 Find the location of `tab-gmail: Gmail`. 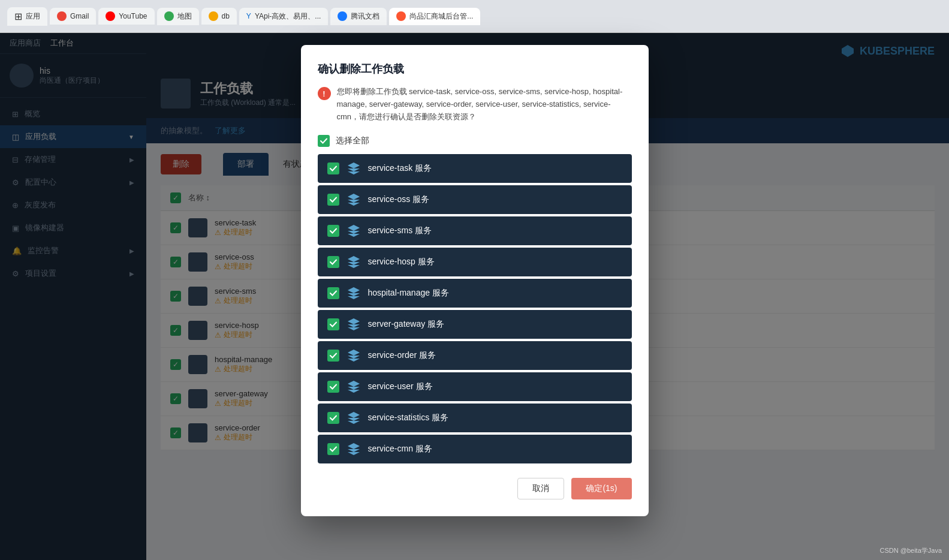

tab-gmail: Gmail is located at coordinates (73, 16).